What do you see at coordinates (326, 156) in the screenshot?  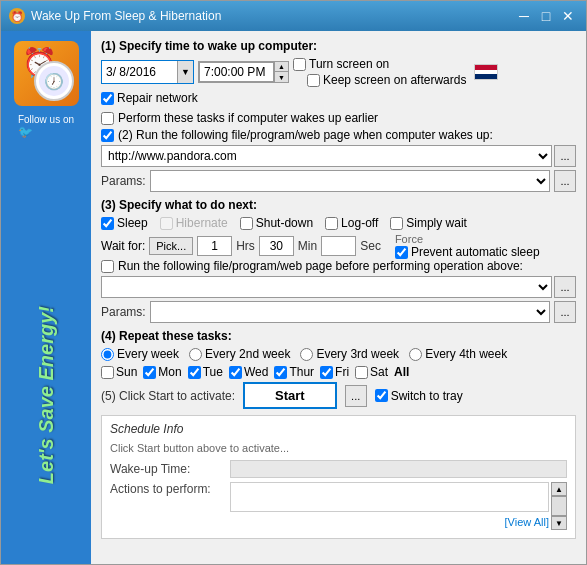 I see `url-select: http://www.pandora.com` at bounding box center [326, 156].